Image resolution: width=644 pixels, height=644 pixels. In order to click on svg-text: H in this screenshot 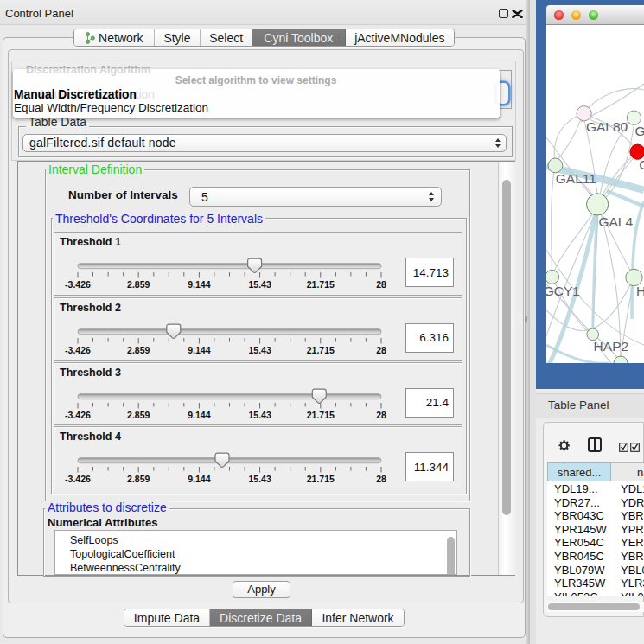, I will do `click(640, 290)`.